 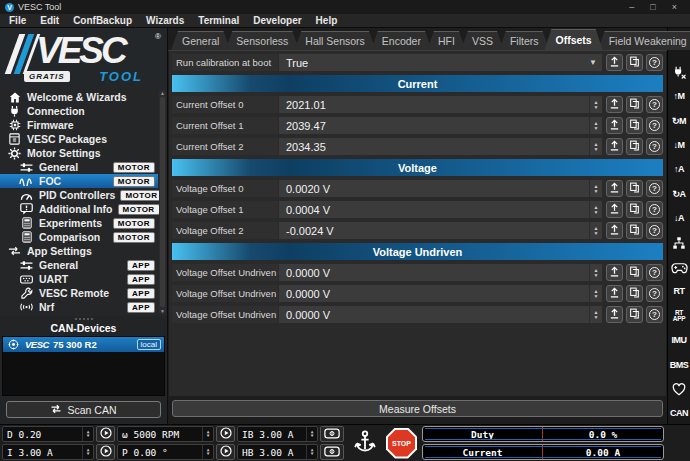 What do you see at coordinates (278, 434) in the screenshot?
I see `setpoint-spinbox: IB 3.00 A▲▼` at bounding box center [278, 434].